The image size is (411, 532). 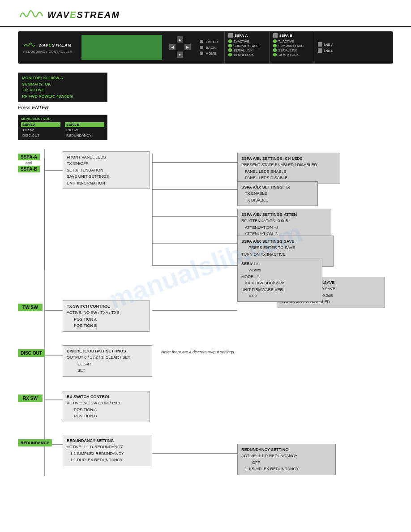 I want to click on arrow-down: ▼, so click(x=180, y=55).